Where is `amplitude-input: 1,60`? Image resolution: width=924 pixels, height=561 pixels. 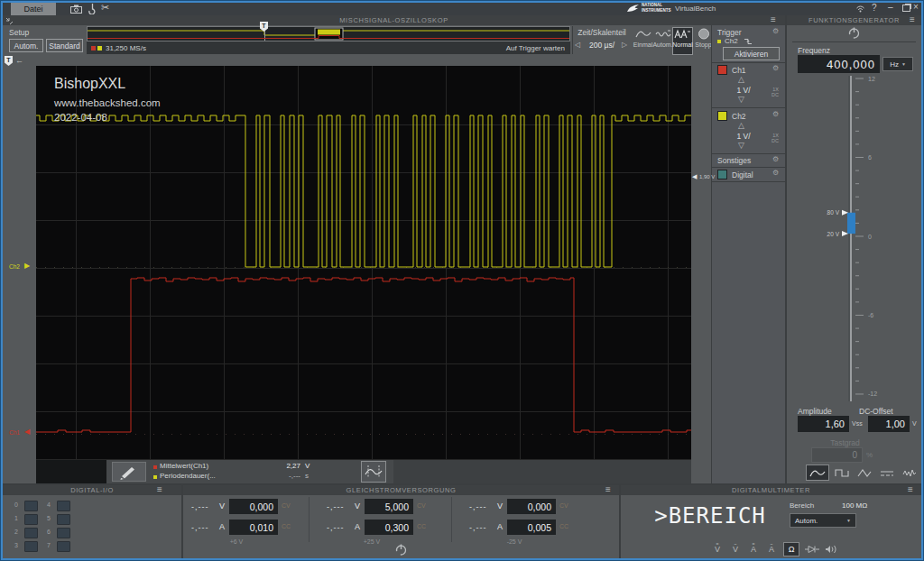
amplitude-input: 1,60 is located at coordinates (823, 424).